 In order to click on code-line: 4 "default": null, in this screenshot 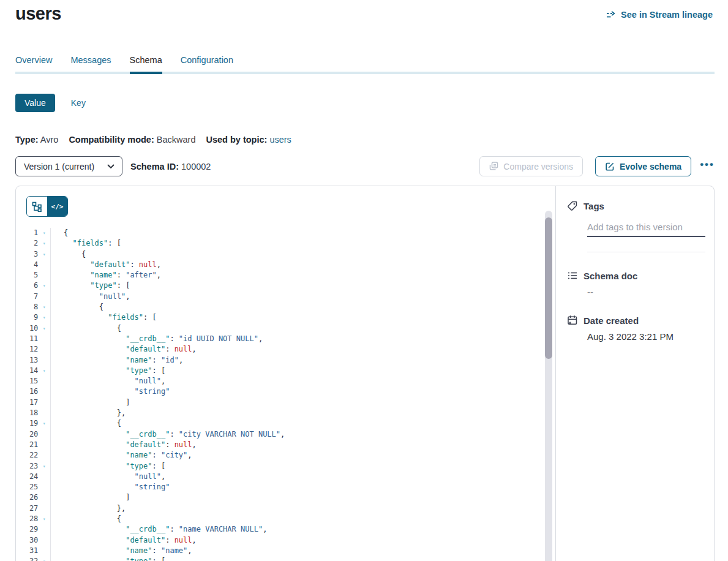, I will do `click(285, 265)`.